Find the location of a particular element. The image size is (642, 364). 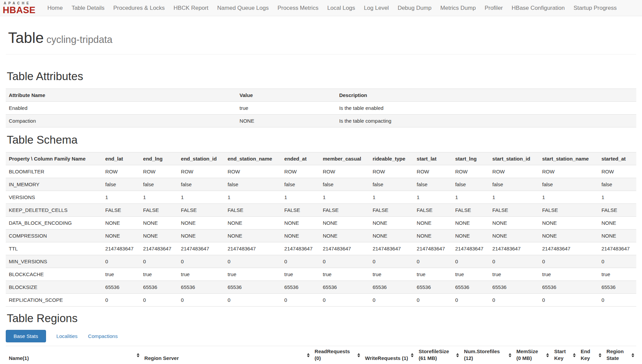

schema-family-column-header: end_station_name is located at coordinates (253, 159).